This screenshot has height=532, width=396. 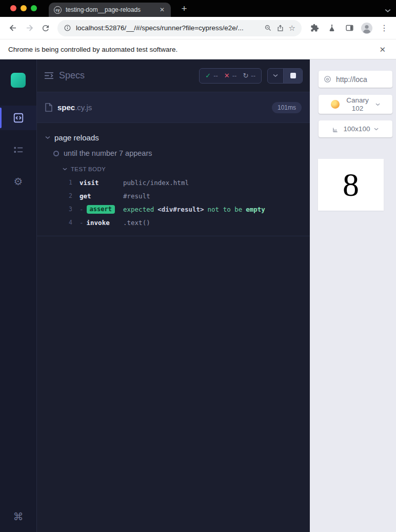 I want to click on share-icon, so click(x=280, y=28).